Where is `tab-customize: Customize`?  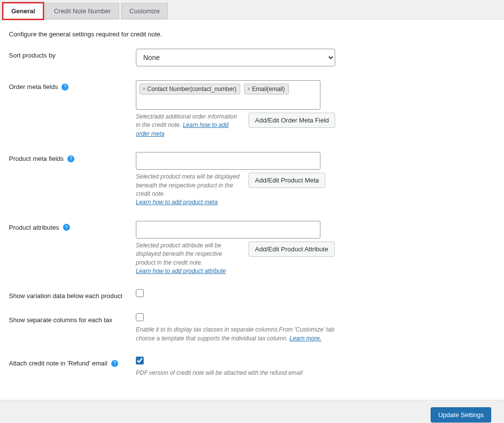
tab-customize: Customize is located at coordinates (145, 11).